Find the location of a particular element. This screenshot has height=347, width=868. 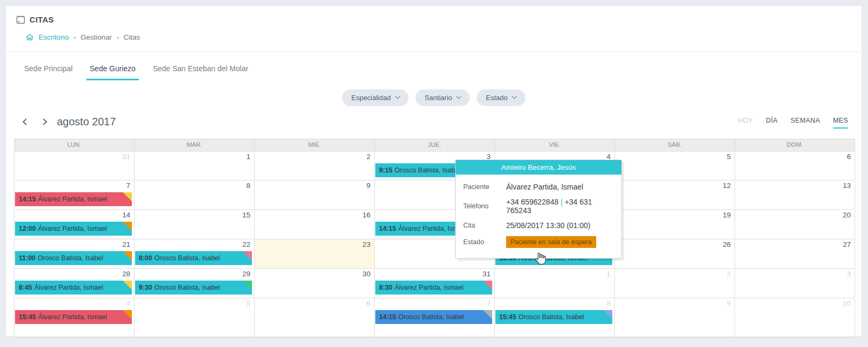

appointment-event: 8:45Álvarez Partida, Ismael is located at coordinates (73, 288).